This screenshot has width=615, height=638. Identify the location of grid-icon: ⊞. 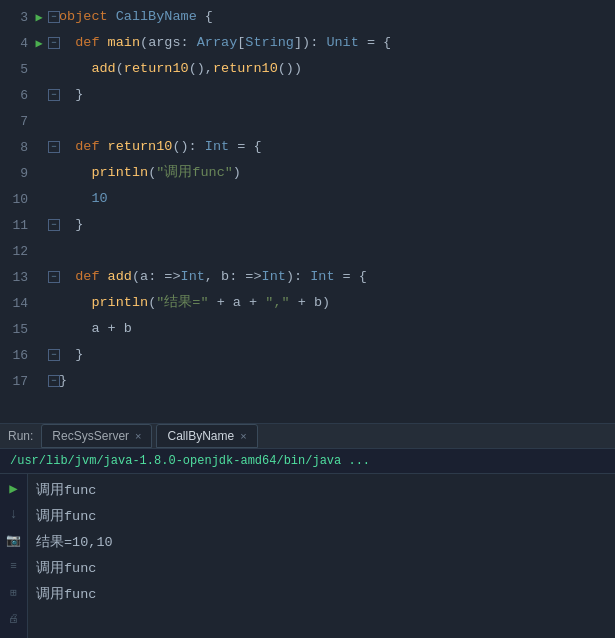
(14, 592).